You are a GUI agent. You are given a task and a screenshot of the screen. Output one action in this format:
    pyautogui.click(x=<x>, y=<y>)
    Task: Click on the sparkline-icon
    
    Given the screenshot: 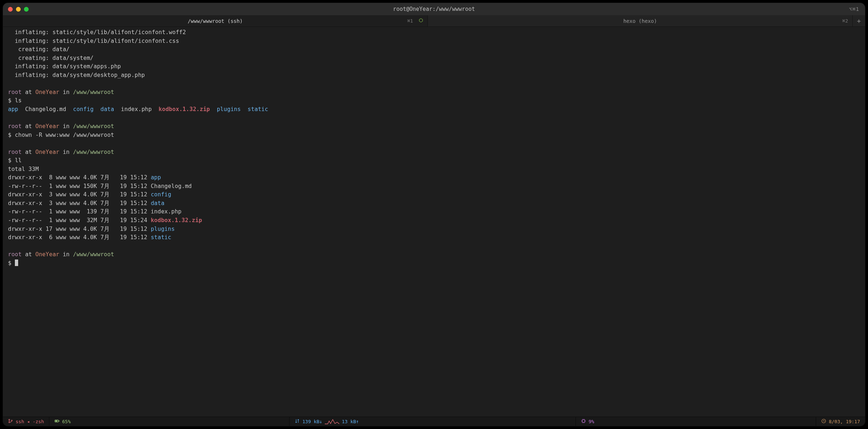 What is the action you would take?
    pyautogui.click(x=332, y=422)
    